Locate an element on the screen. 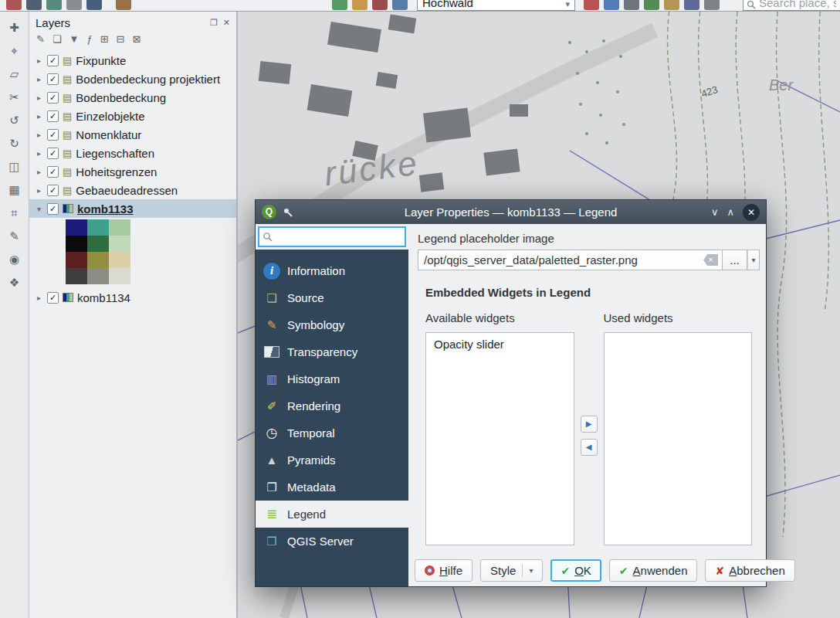 Image resolution: width=840 pixels, height=618 pixels. layer-styling-icon: ✎ is located at coordinates (40, 39).